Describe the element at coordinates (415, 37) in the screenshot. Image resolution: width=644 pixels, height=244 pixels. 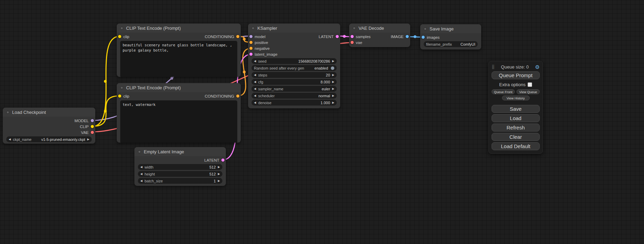
I see `link-midpoint-dot` at that location.